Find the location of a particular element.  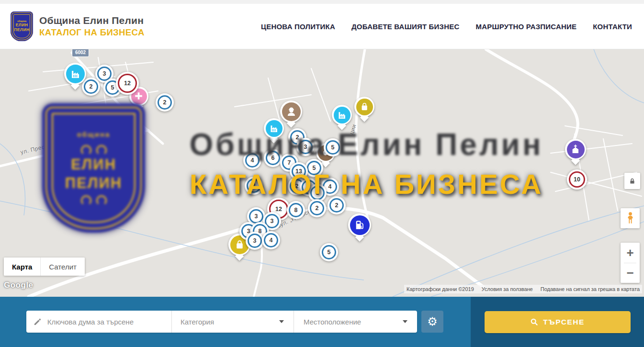

nav-pricing-policy: ЦЕНОВА ПОЛИТИКА is located at coordinates (298, 27).